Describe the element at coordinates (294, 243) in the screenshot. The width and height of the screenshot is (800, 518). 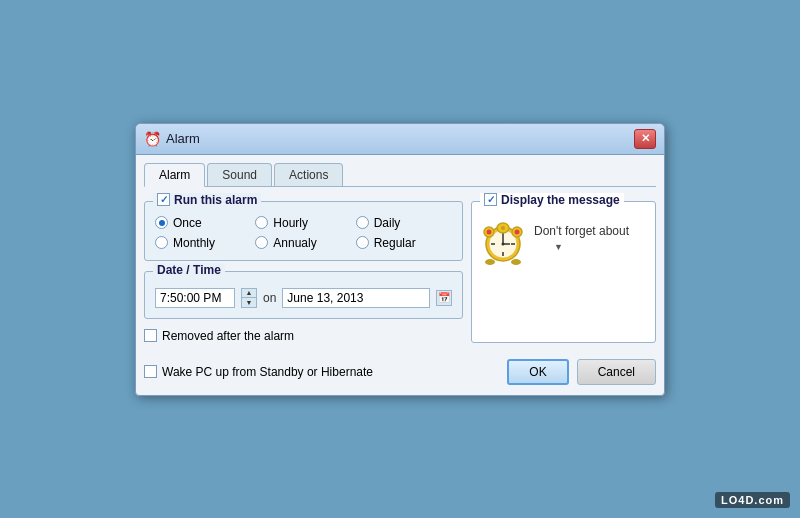
I see `radio-annualy-label: Annualy` at that location.